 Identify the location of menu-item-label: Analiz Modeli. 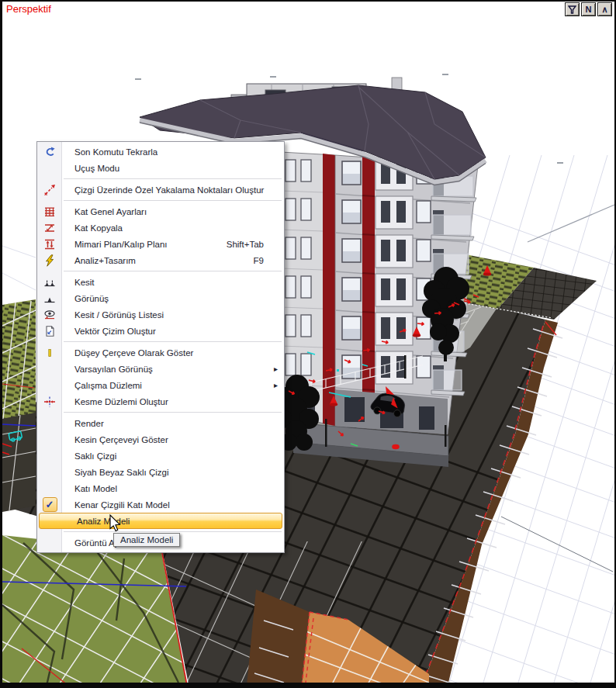
(173, 521).